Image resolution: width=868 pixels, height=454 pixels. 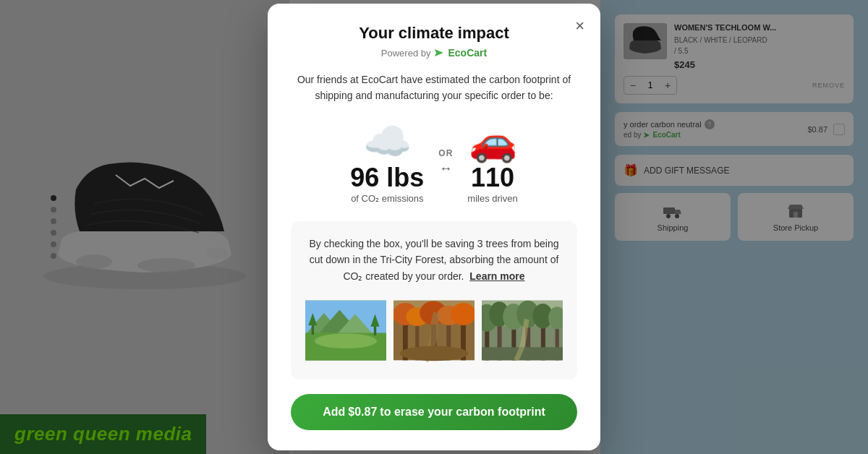 What do you see at coordinates (446, 162) in the screenshot?
I see `or-divider: OR ↔` at bounding box center [446, 162].